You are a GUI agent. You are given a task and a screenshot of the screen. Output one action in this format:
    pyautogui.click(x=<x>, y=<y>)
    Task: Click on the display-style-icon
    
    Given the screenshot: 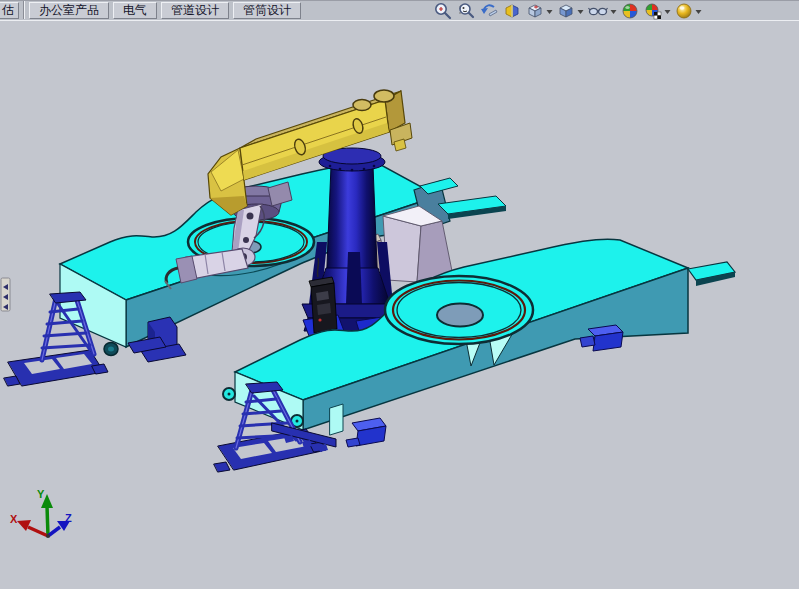 What is the action you would take?
    pyautogui.click(x=566, y=11)
    